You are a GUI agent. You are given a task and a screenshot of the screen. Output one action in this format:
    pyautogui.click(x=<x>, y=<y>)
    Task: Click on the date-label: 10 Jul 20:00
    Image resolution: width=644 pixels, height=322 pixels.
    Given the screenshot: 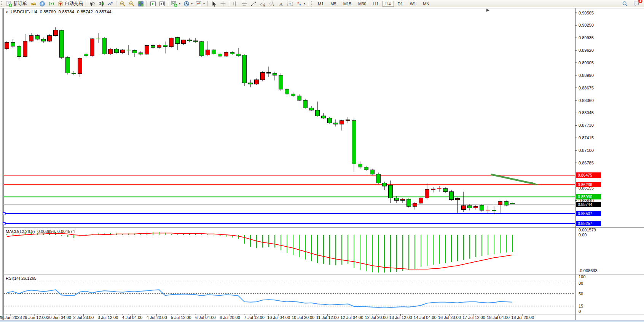 What is the action you would take?
    pyautogui.click(x=303, y=317)
    